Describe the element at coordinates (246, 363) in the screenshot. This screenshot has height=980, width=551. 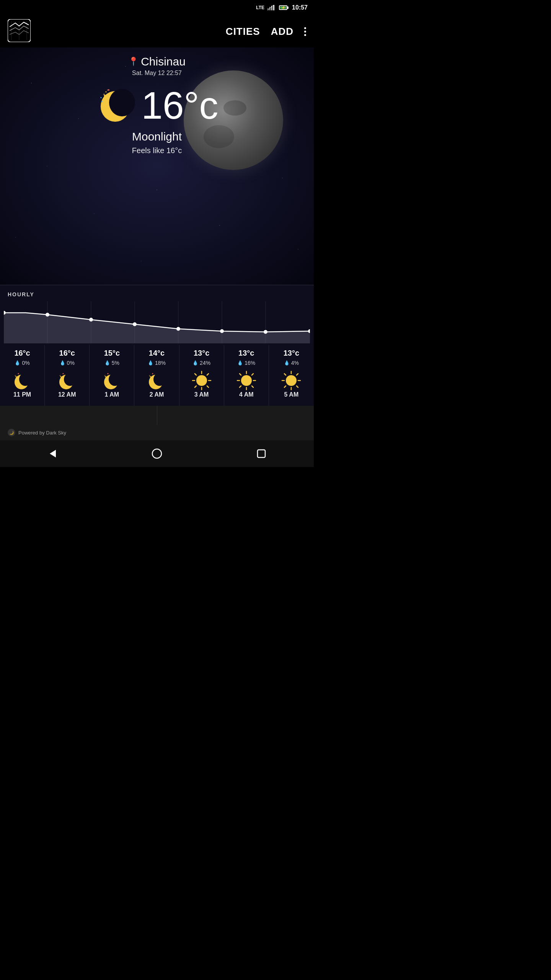
I see `hourly-precip: 💧 16%` at that location.